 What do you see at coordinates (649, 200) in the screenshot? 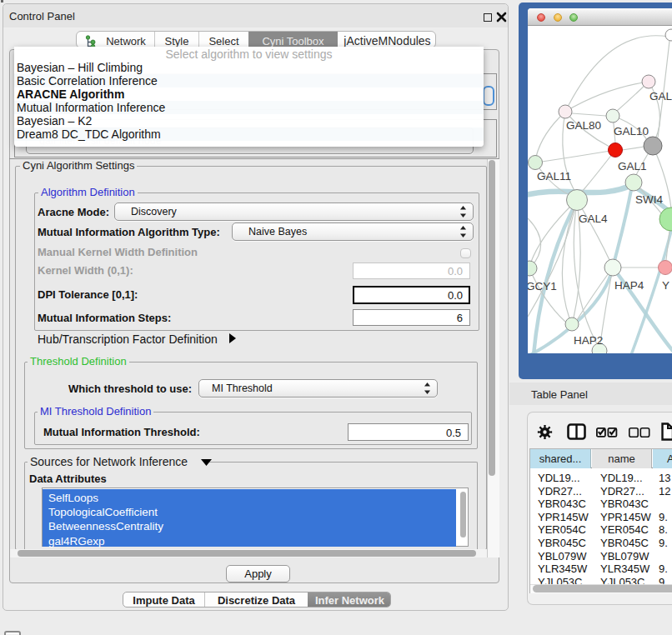
I see `svg-text: SWI4` at bounding box center [649, 200].